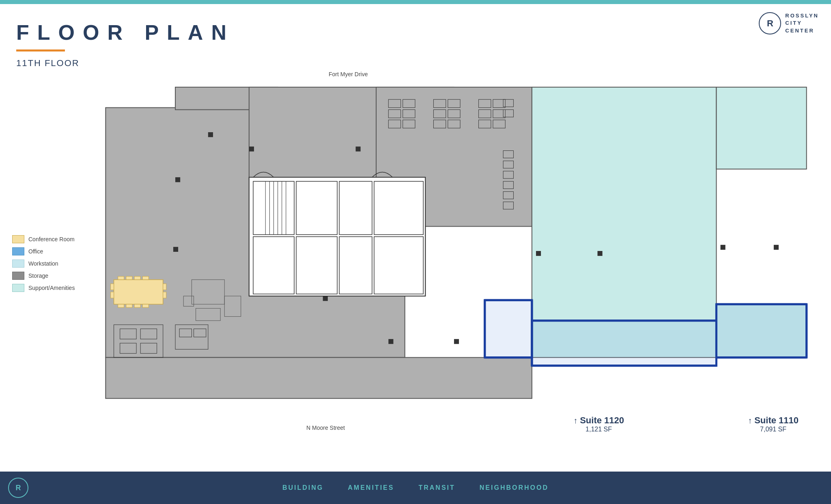  Describe the element at coordinates (18, 288) in the screenshot. I see `legend-swatch-amenities` at that location.